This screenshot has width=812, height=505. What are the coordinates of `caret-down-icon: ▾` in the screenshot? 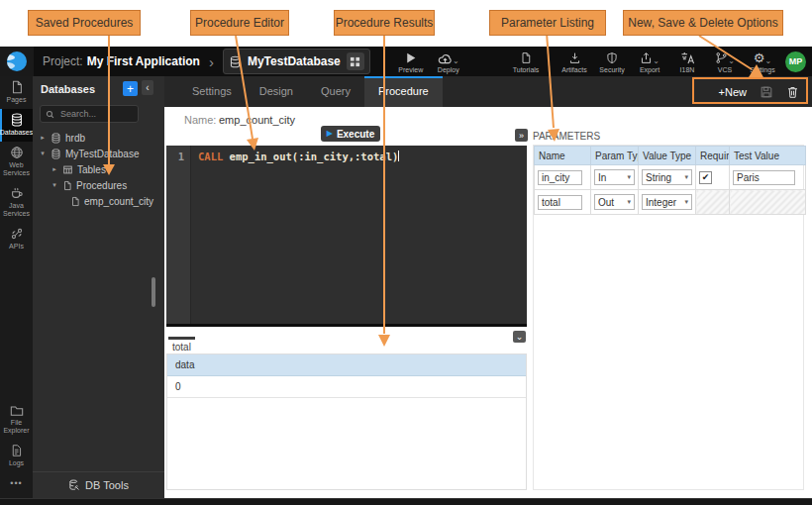 It's located at (629, 177).